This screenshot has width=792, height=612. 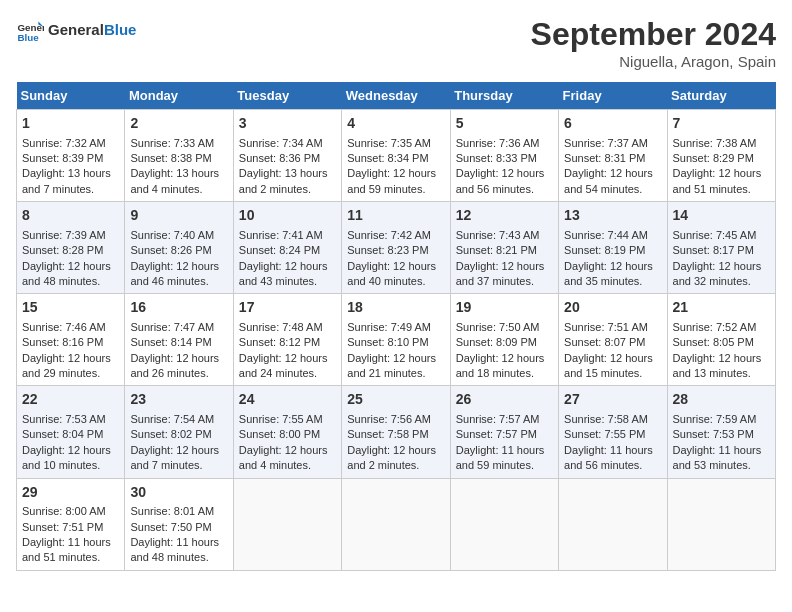 I want to click on sunrise-text: Sunrise: 7:48 AM, so click(x=288, y=328).